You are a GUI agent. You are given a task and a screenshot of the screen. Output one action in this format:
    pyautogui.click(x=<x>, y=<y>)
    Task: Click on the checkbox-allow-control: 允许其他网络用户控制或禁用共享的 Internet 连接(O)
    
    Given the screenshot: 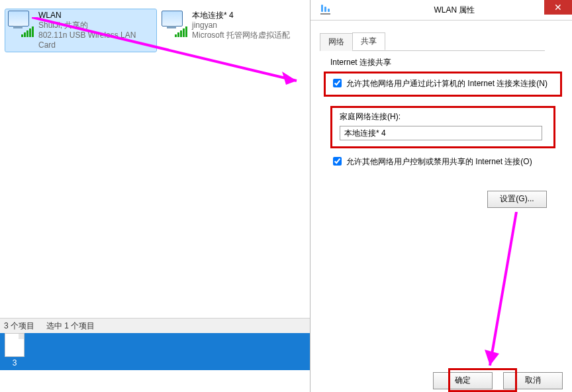 What is the action you would take?
    pyautogui.click(x=444, y=162)
    